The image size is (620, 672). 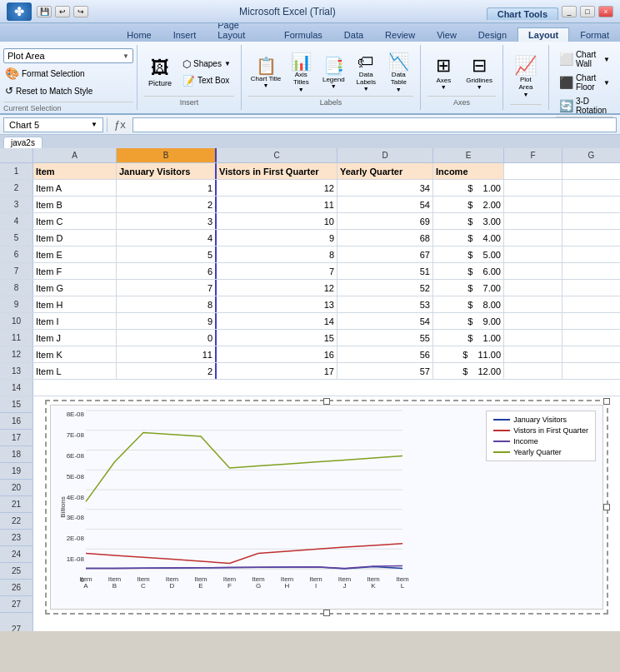 I want to click on tab-format: Format, so click(x=595, y=35).